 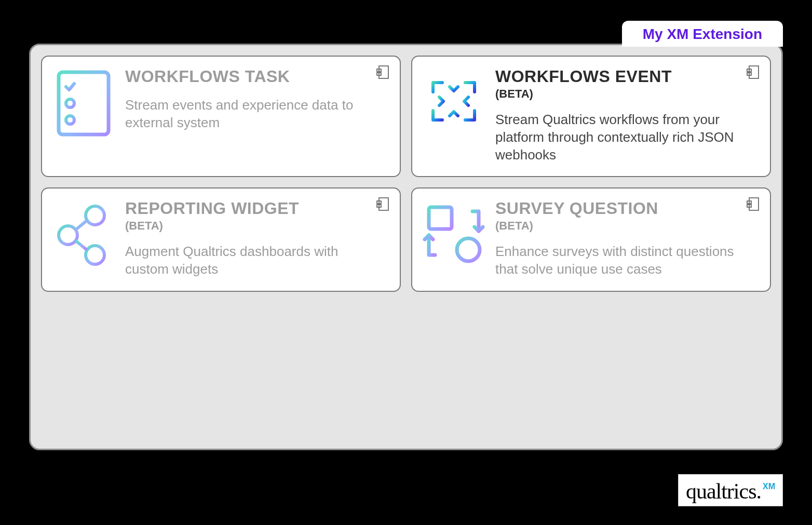 I want to click on card-workflows-event: WORKFLOWS EVENT (BETA) Stream Qualtrics …, so click(x=591, y=116).